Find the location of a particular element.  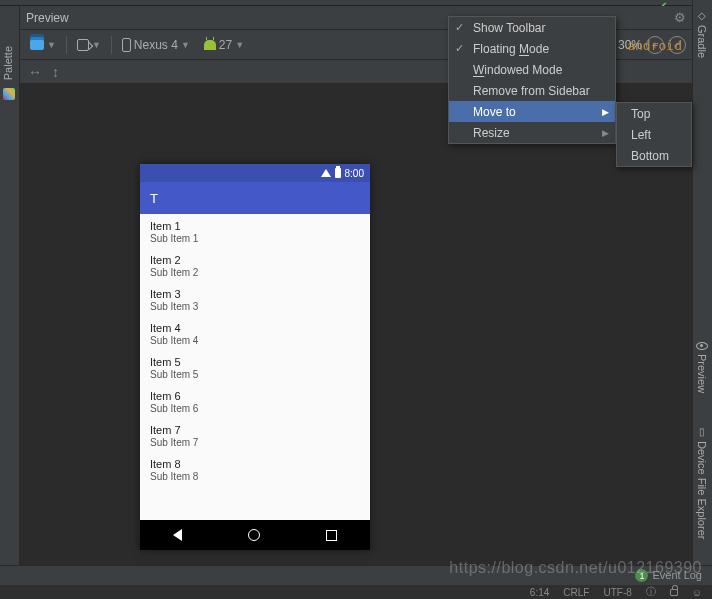

list-item: Item 3Sub Item 3 is located at coordinates (255, 299).